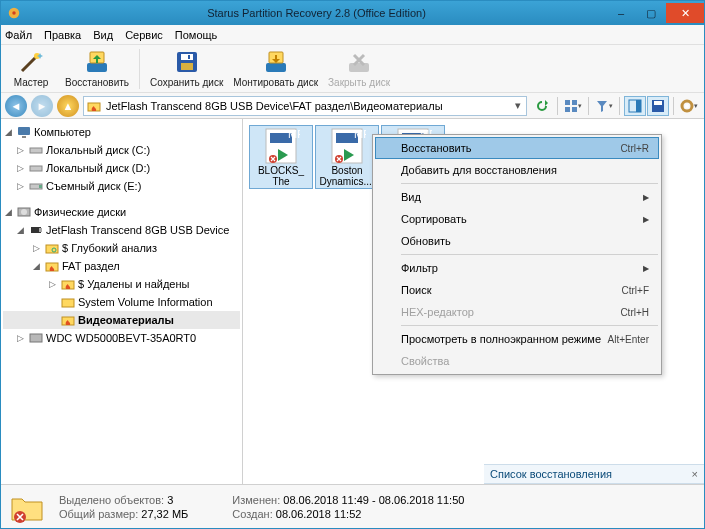 Image resolution: width=705 pixels, height=529 pixels. I want to click on modified-label: Изменен:, so click(258, 500).